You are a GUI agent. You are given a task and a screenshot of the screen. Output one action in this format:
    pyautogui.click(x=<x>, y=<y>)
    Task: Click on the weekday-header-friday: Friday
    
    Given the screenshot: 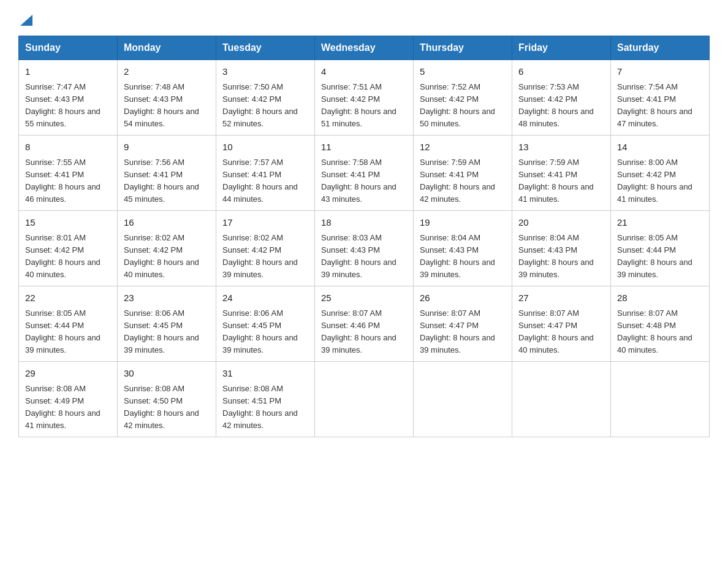 What is the action you would take?
    pyautogui.click(x=561, y=48)
    